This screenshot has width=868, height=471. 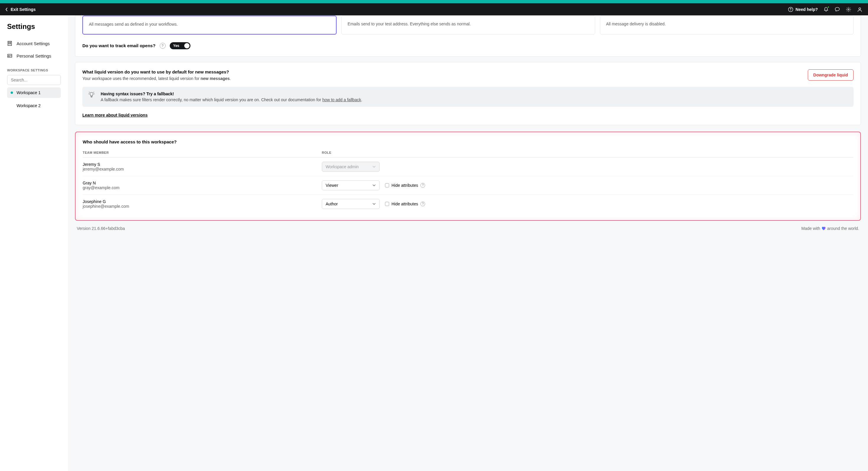 What do you see at coordinates (828, 7) in the screenshot?
I see `notification-dot` at bounding box center [828, 7].